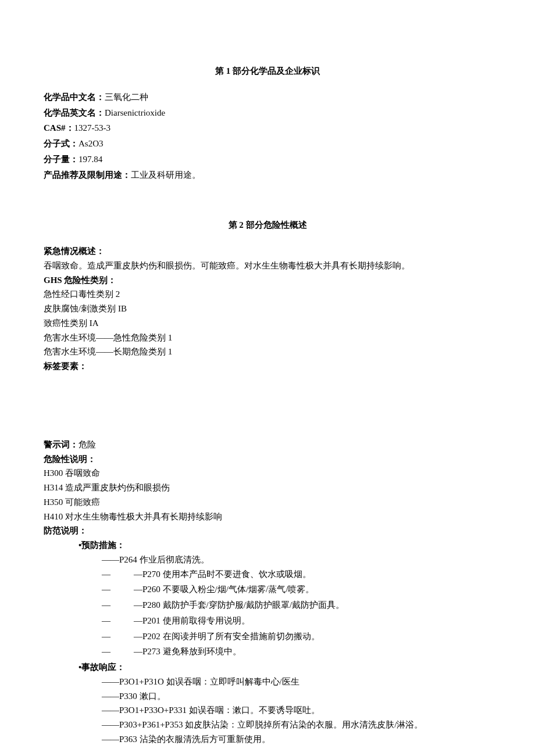 Image resolution: width=535 pixels, height=756 pixels. What do you see at coordinates (268, 266) in the screenshot?
I see `emergency-text: 吞咽致命。造成严重皮肤灼伤和眼损伤。可能致癌。对水生生物毒性极大并具有长期持续影…` at bounding box center [268, 266].